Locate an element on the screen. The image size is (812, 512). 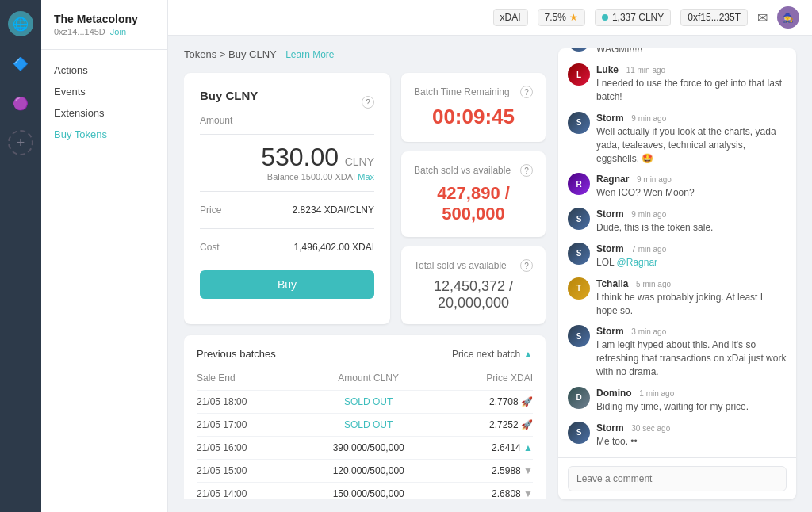
stats-column: Batch Time Remaining ? 00:09:45 Batch so… is located at coordinates (473, 198).